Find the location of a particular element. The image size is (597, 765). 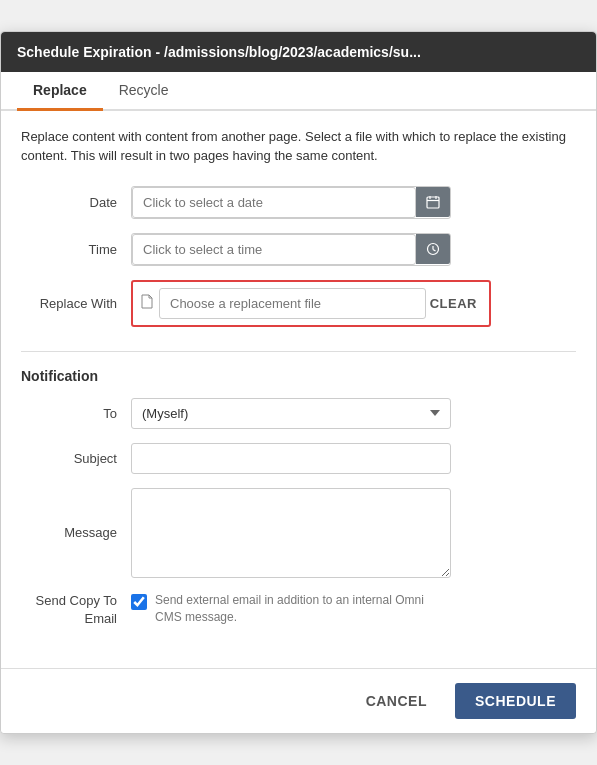

replace-with-label: Replace With is located at coordinates (76, 304).